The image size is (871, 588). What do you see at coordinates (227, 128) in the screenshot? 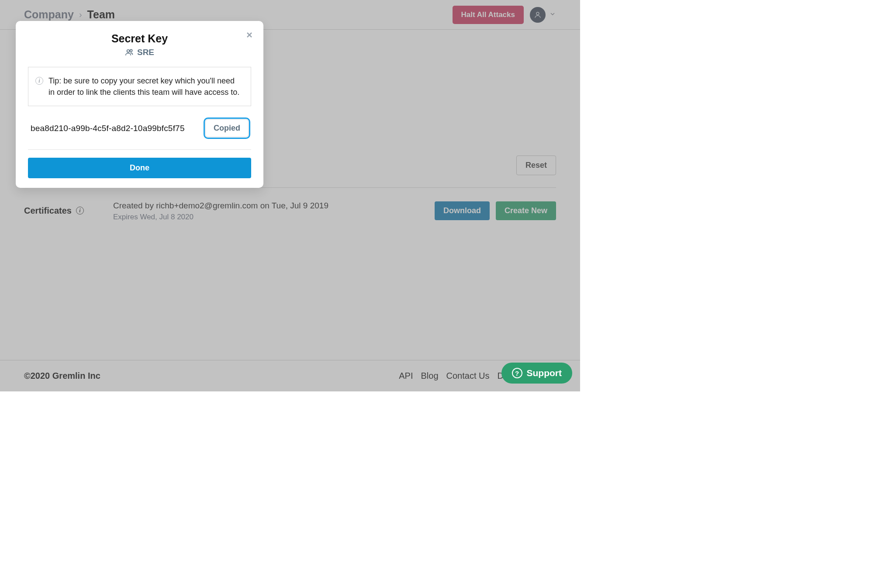
I see `copy-button: Copied` at bounding box center [227, 128].